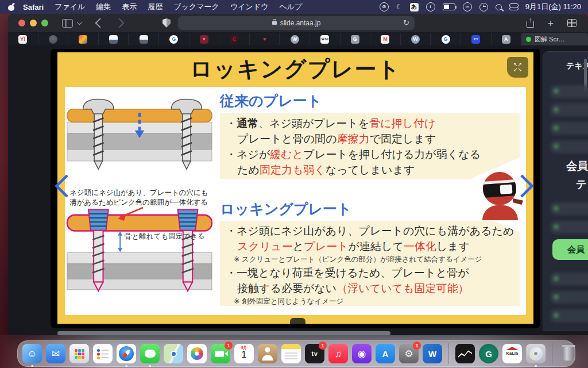 This screenshot has height=368, width=588. Describe the element at coordinates (56, 354) in the screenshot. I see `mail-dock-icon: ✉` at that location.